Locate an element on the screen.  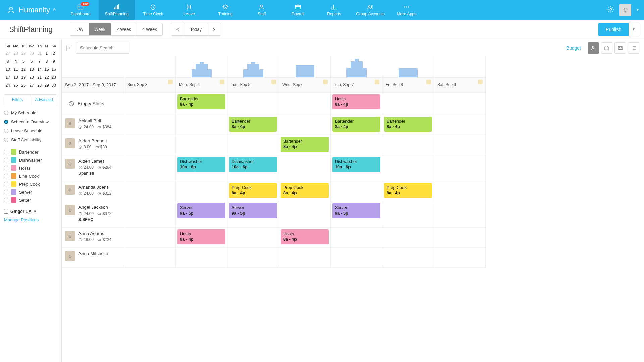
cal-day: 29 is located at coordinates (46, 85).